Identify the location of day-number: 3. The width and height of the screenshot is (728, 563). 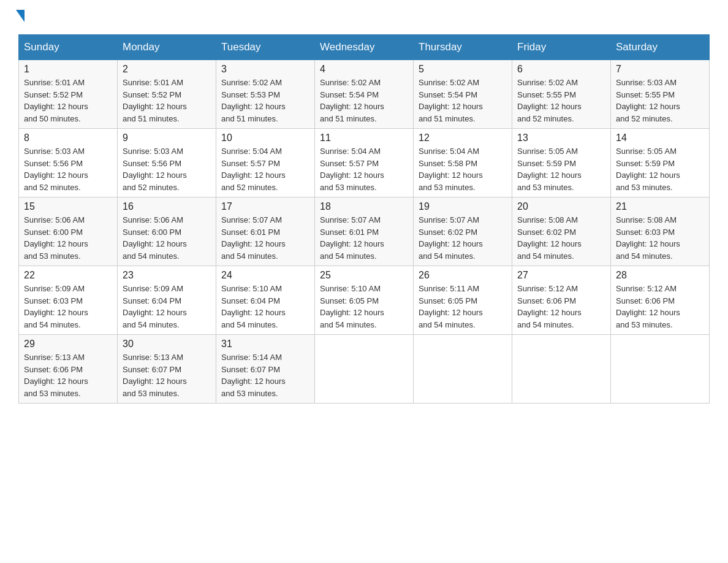
(265, 69).